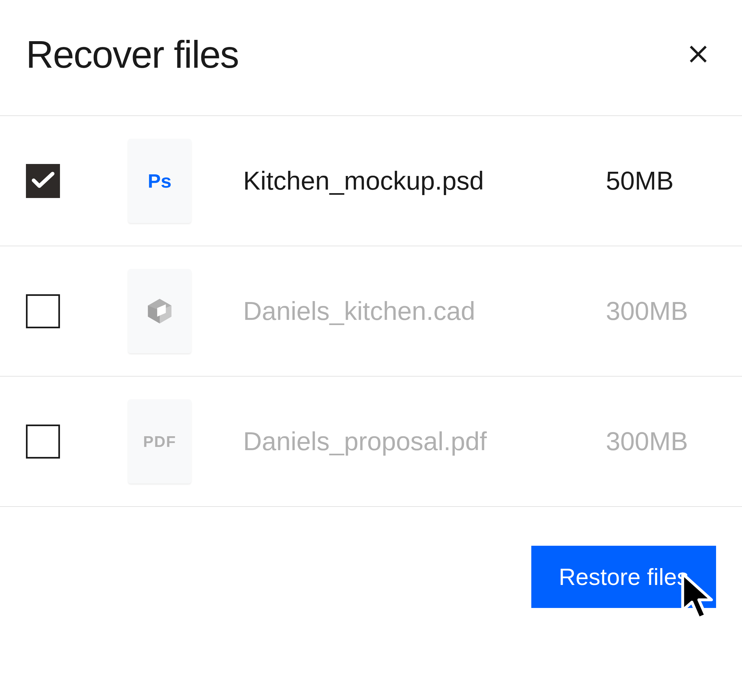 The image size is (742, 700). I want to click on photoshop-icon: Ps, so click(160, 181).